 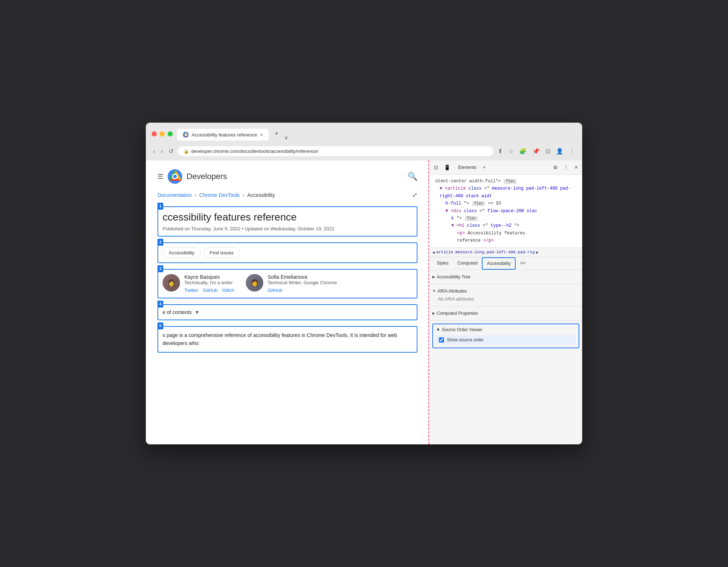 I want to click on address-field: 🔒 developer.chrome.com/docs/devtools/acc…, so click(x=336, y=151).